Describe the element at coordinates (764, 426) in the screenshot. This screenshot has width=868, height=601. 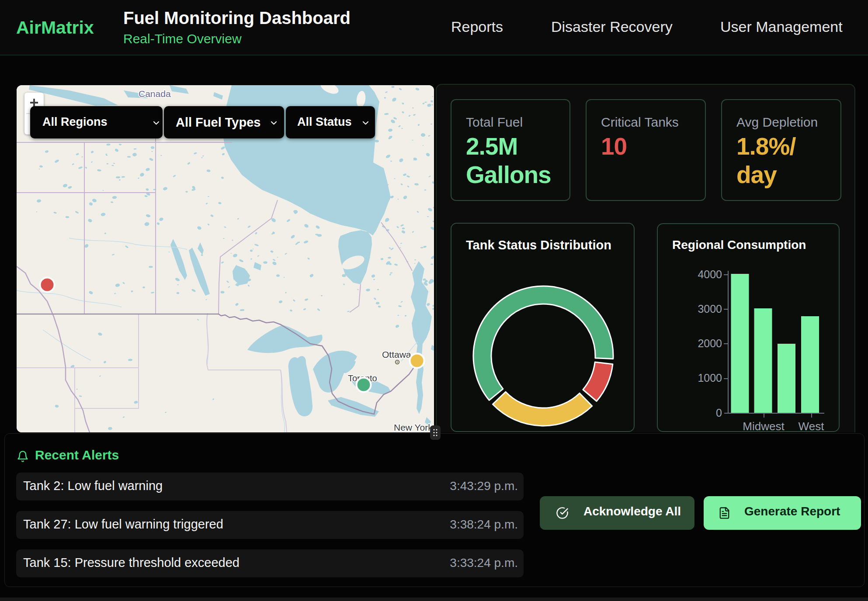
I see `svg-text: Midwest` at that location.